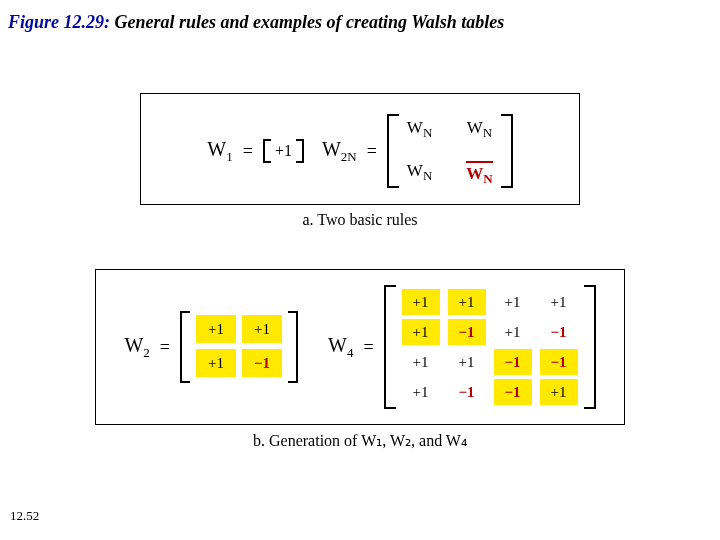  What do you see at coordinates (490, 347) in the screenshot?
I see `w4-matrix: +1 +1 +1 +1 +1 −1 +1 −1 +1 +1 −1 −1 +1` at bounding box center [490, 347].